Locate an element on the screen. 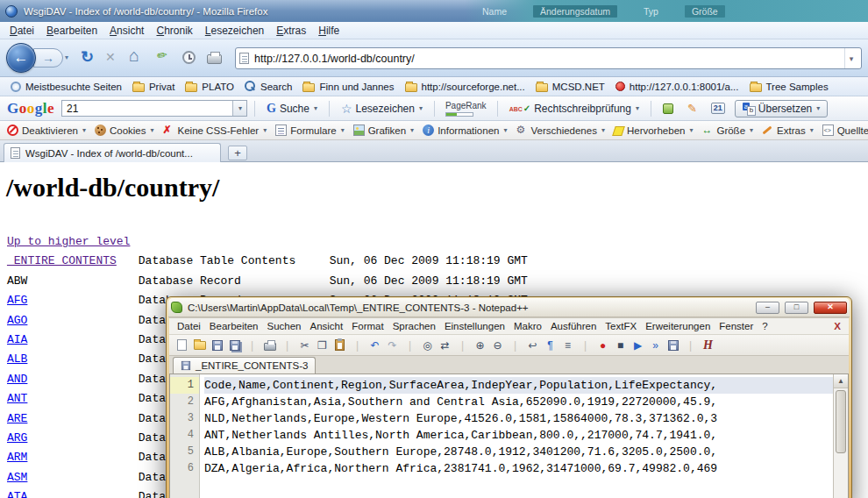 This screenshot has width=868, height=498. show-all-characters-icon: ¶ is located at coordinates (551, 345).